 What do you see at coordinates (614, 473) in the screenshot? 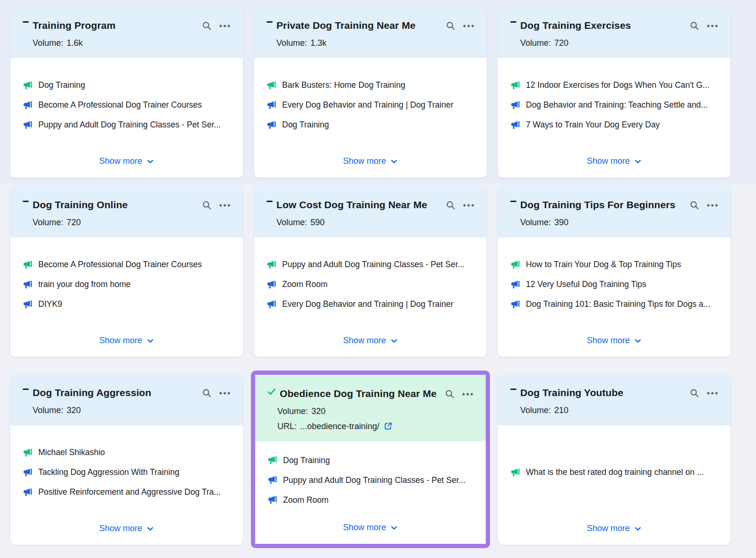
I see `keyword-list: What is the best rated dog training chan…` at bounding box center [614, 473].